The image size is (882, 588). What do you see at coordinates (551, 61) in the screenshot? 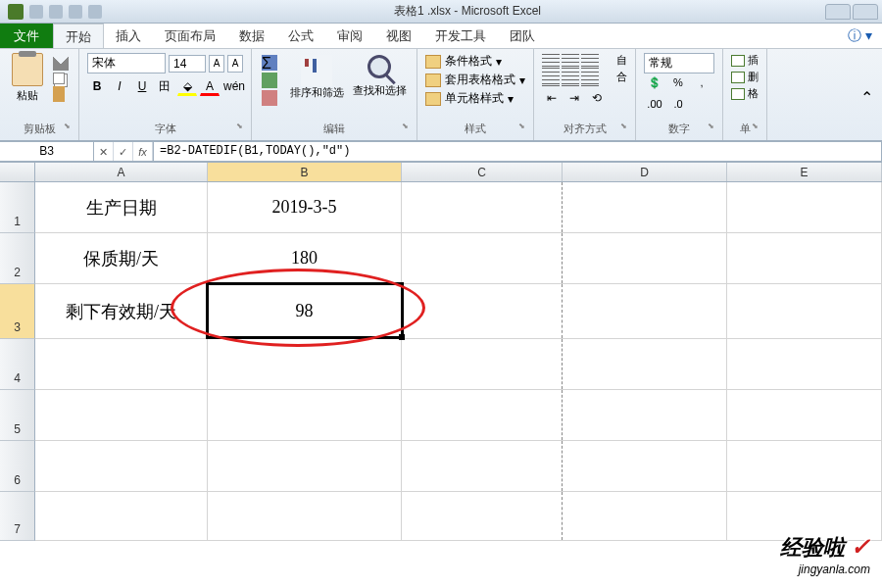
I see `align-top-button` at bounding box center [551, 61].